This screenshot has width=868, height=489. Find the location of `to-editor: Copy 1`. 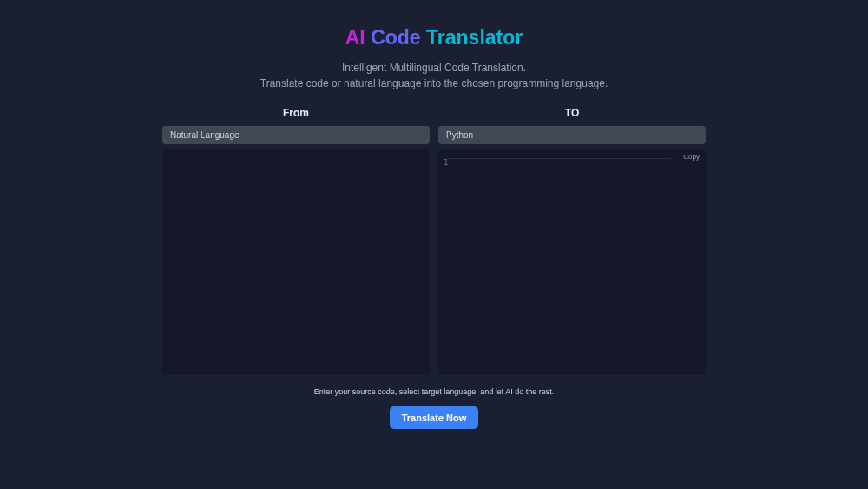

to-editor: Copy 1 is located at coordinates (572, 262).